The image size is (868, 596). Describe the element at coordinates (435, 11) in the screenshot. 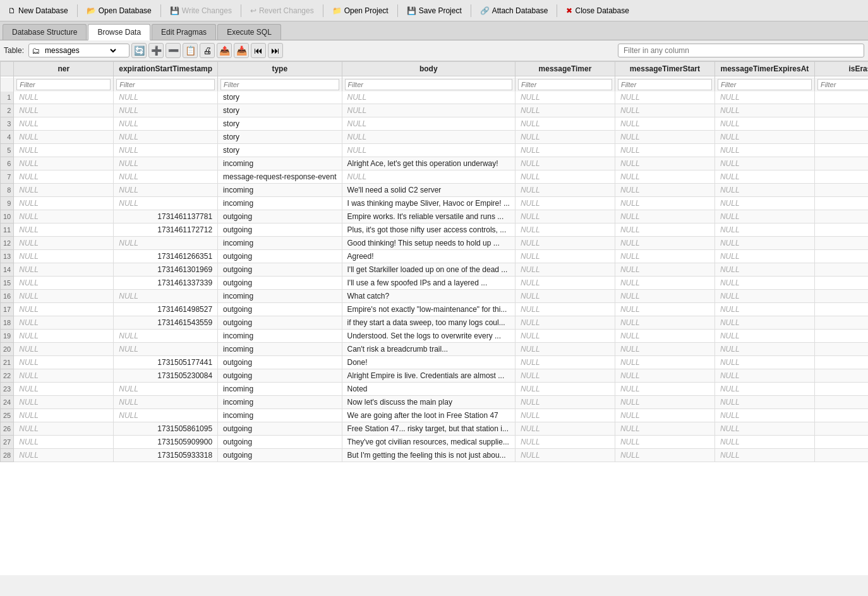

I see `save-project-button: 💾 Save Project` at that location.